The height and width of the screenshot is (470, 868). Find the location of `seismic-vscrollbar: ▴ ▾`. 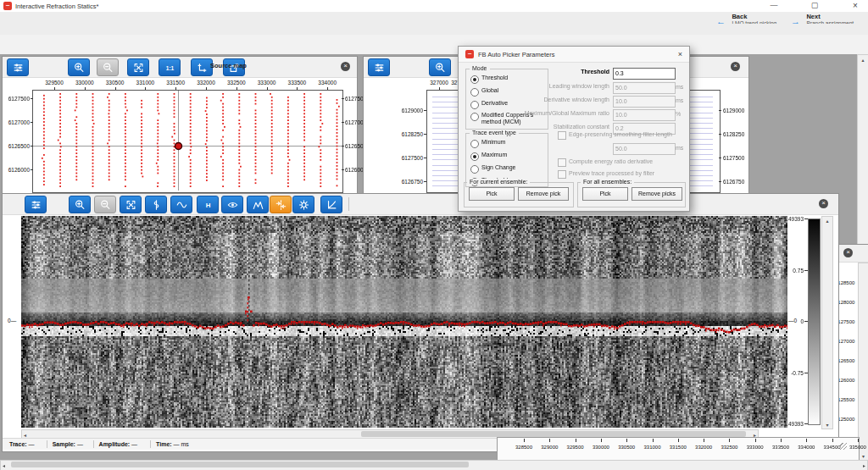

seismic-vscrollbar: ▴ ▾ is located at coordinates (827, 323).